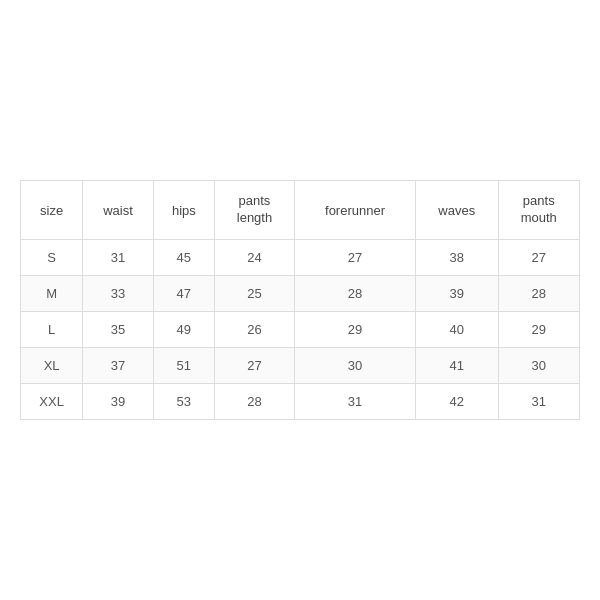 The width and height of the screenshot is (600, 600). What do you see at coordinates (254, 257) in the screenshot?
I see `cell-pants_length: 24` at bounding box center [254, 257].